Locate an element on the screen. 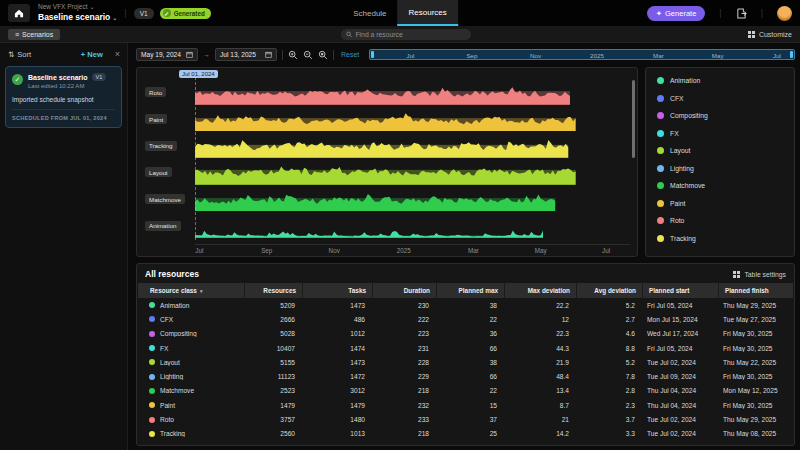 Image resolution: width=800 pixels, height=450 pixels. resource-color-dot is located at coordinates (152, 362).